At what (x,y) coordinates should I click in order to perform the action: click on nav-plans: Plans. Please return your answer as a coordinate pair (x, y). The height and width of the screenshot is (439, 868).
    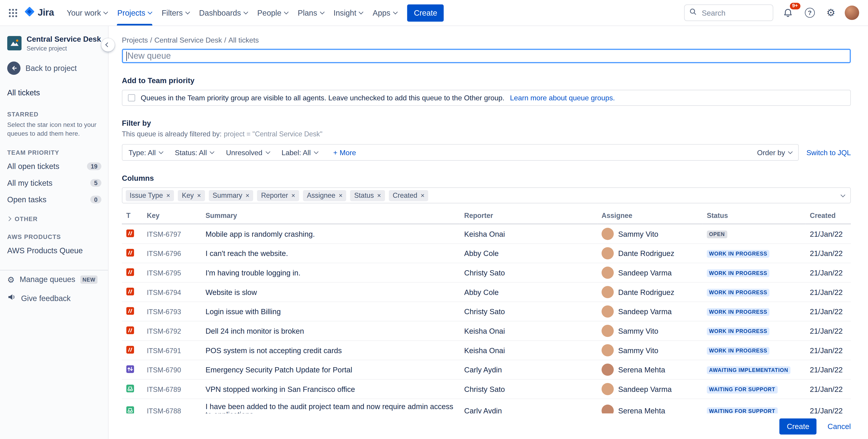
    Looking at the image, I should click on (311, 13).